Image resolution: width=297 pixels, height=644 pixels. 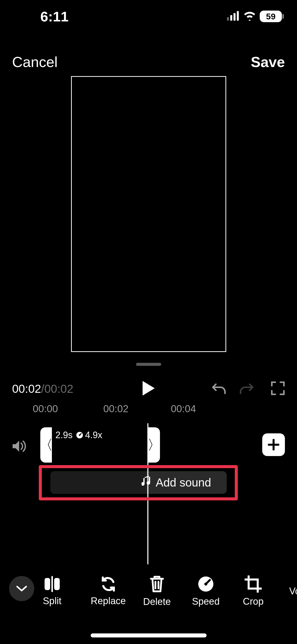 What do you see at coordinates (149, 635) in the screenshot?
I see `home-indicator` at bounding box center [149, 635].